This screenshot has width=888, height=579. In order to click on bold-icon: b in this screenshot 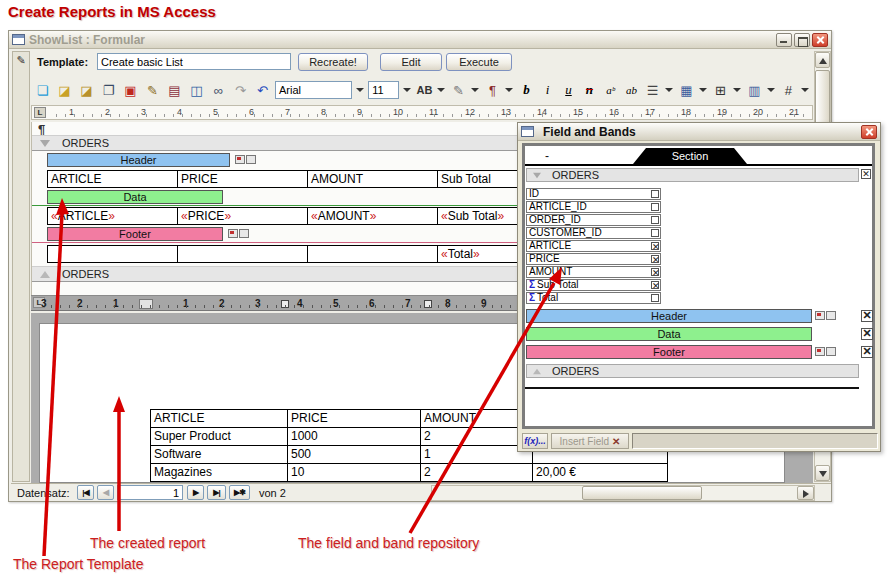, I will do `click(526, 90)`.